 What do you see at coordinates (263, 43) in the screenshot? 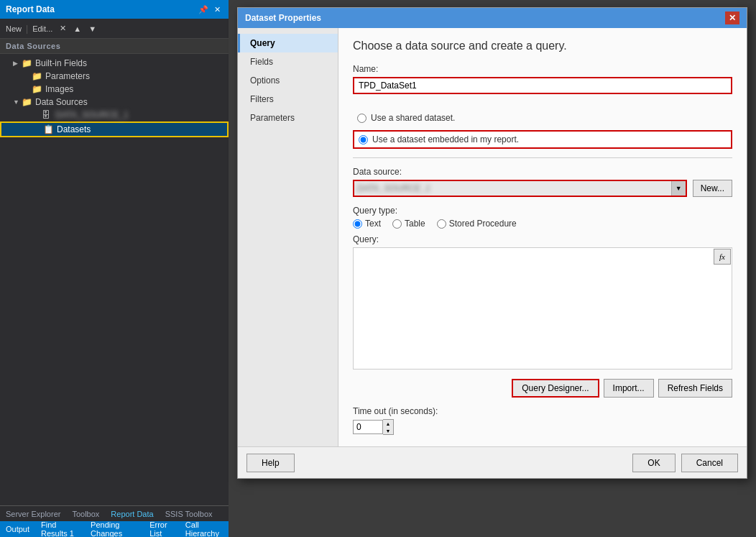
I see `nav-label-query: Query` at bounding box center [263, 43].